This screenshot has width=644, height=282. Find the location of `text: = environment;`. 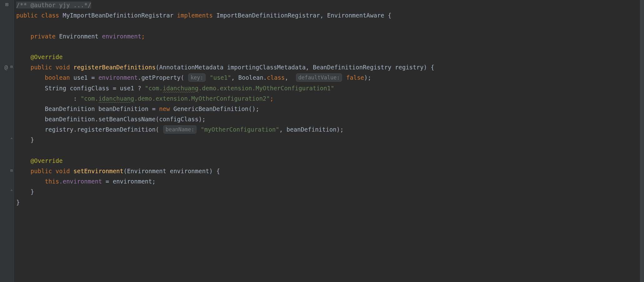

text: = environment; is located at coordinates (129, 181).